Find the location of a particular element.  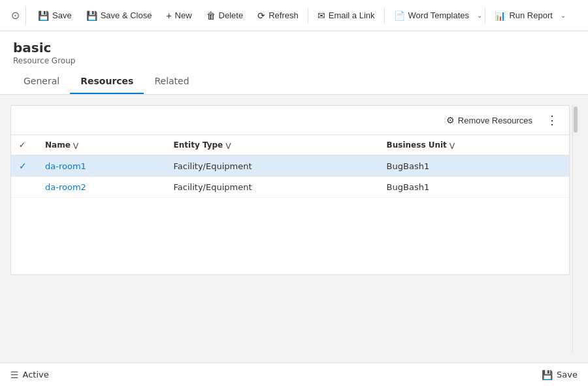

row-check-mark: ✓ is located at coordinates (23, 166).